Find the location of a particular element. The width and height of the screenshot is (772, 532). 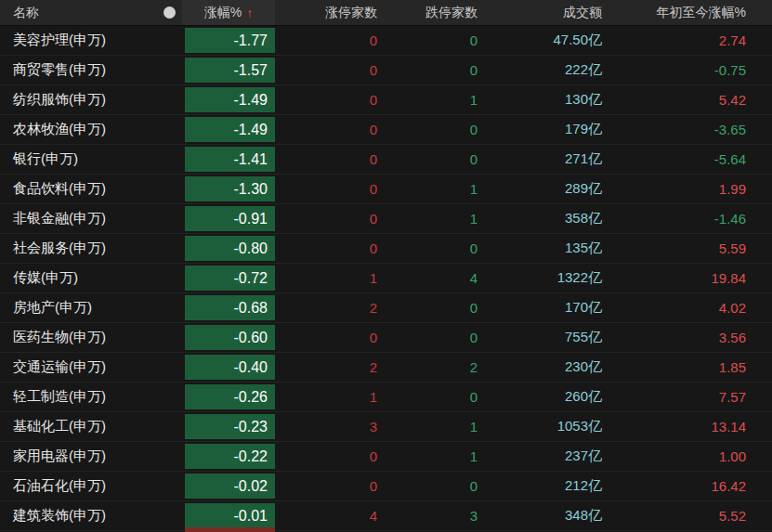

turnover-value: 358亿 is located at coordinates (543, 219).